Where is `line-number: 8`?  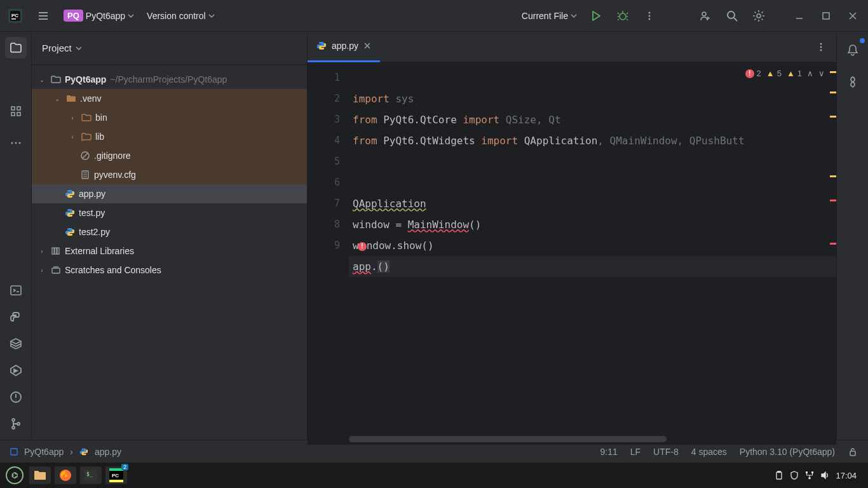
line-number: 8 is located at coordinates (324, 225).